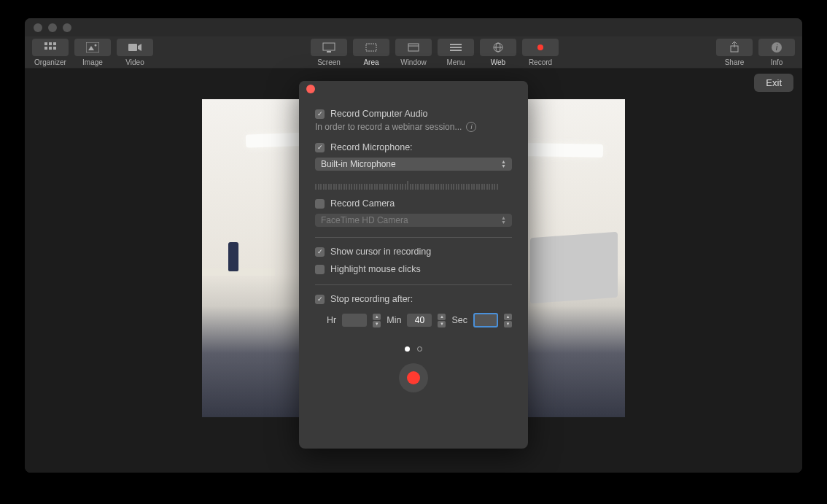  I want to click on close-window-icon, so click(38, 28).